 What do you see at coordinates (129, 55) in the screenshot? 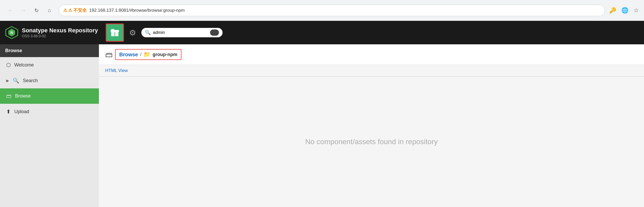
I see `breadcrumb-browse-link: Browse` at bounding box center [129, 55].